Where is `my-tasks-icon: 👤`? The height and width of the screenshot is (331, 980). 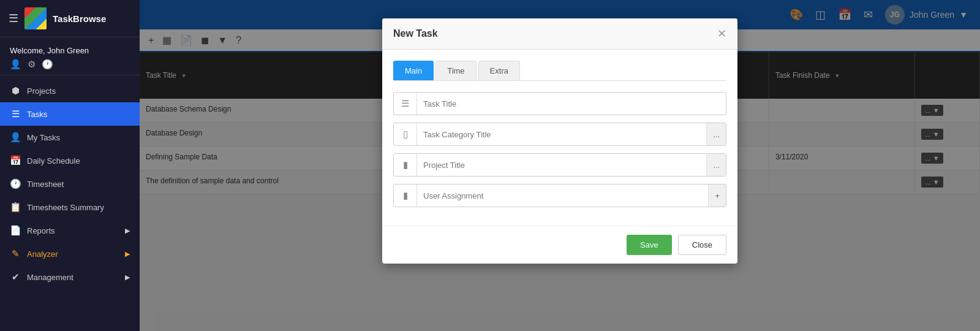 my-tasks-icon: 👤 is located at coordinates (15, 137).